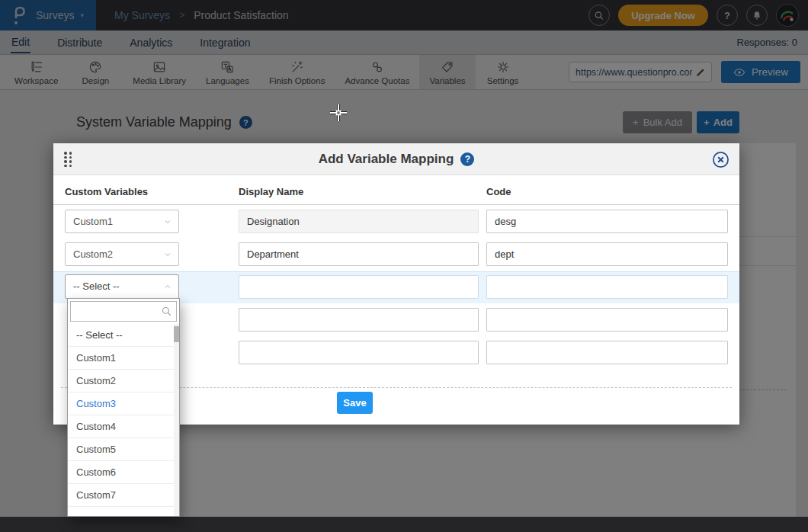 The height and width of the screenshot is (532, 808). I want to click on display-name-input-row2, so click(358, 255).